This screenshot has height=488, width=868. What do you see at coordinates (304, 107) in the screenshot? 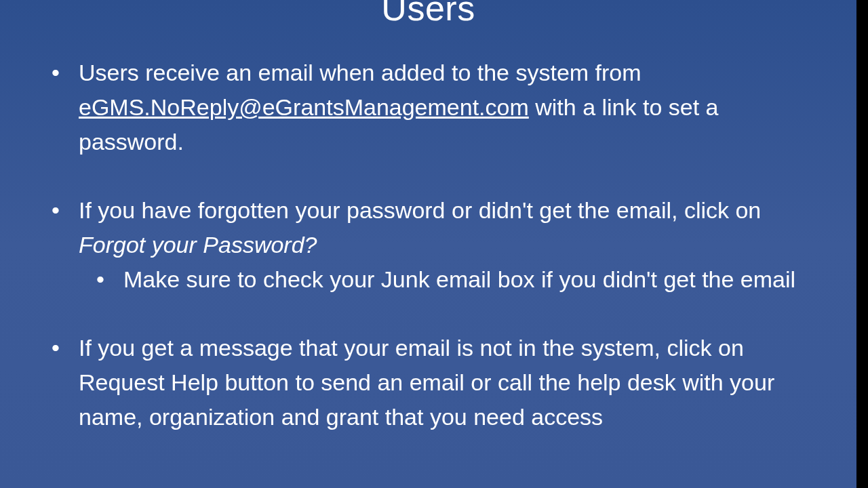
I see `bullet-1-email-link: eGMS.NoReply@eGrantsManagement.com` at bounding box center [304, 107].